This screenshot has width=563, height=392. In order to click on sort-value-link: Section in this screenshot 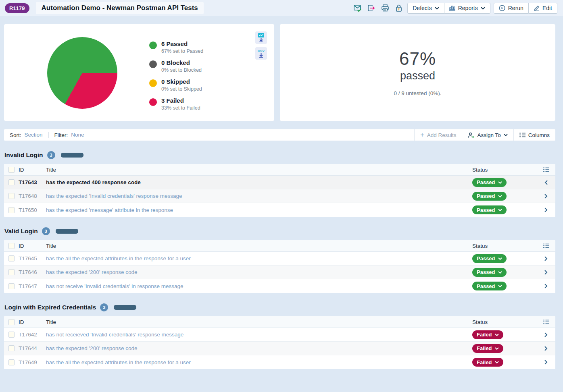, I will do `click(34, 135)`.